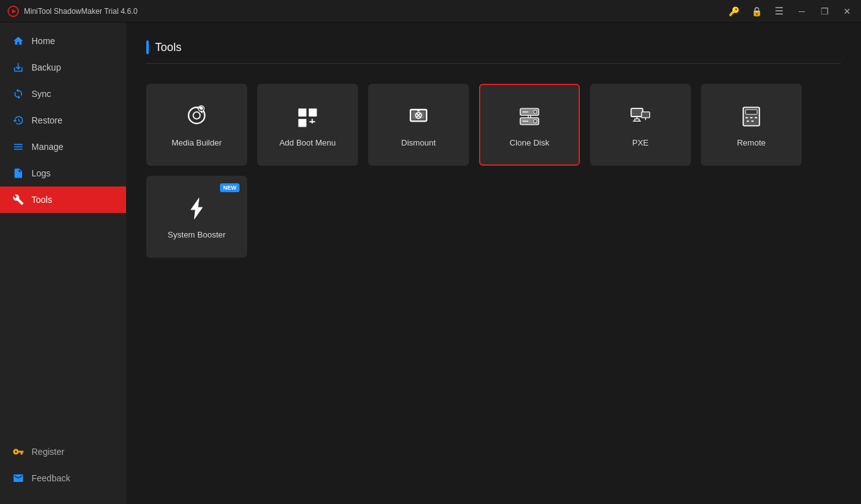 This screenshot has height=504, width=861. What do you see at coordinates (430, 11) in the screenshot?
I see `title-bar: MiniTool ShadowMaker Trial 4.6.0 🔑 🔒 ☰ ─…` at bounding box center [430, 11].